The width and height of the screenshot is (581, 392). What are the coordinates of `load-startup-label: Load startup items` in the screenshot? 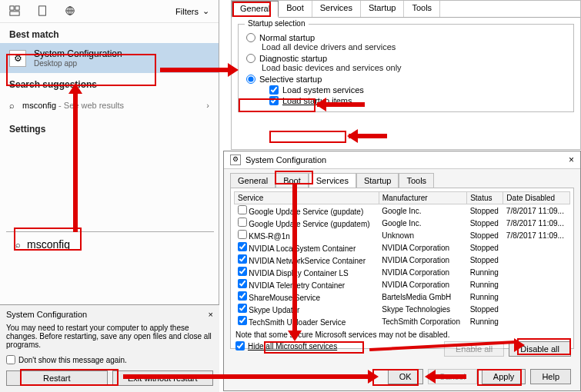 It's located at (317, 101).